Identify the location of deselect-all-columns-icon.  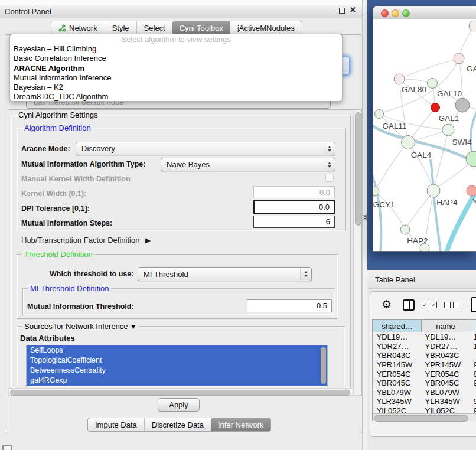
(452, 305).